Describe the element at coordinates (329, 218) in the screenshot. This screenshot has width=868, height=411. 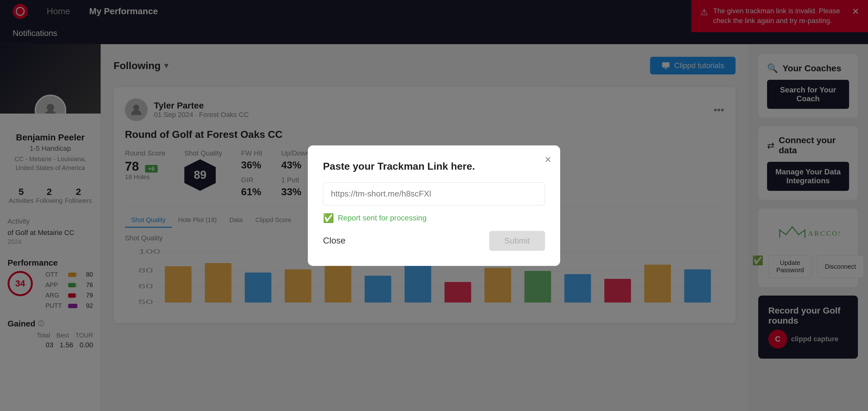
I see `success-icon: ✅` at that location.